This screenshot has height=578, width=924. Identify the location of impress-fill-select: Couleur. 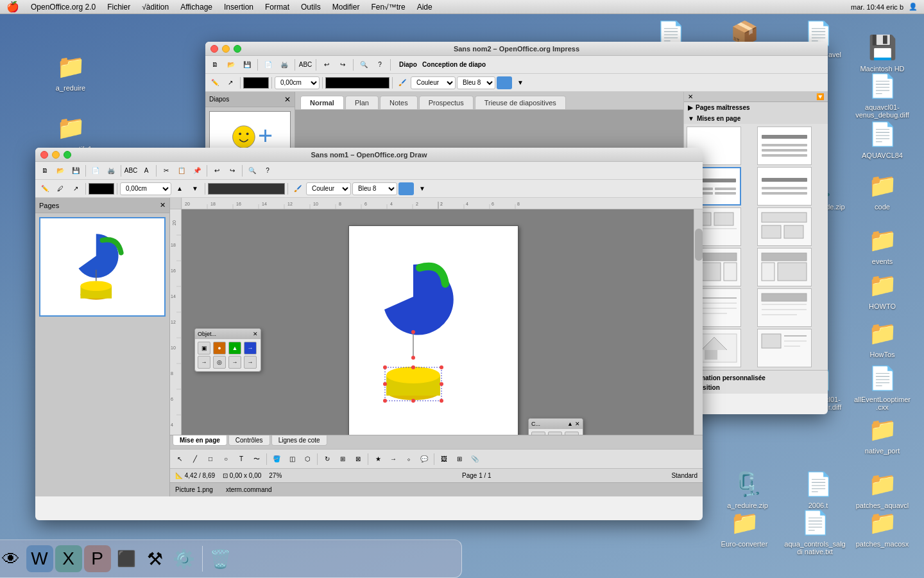
(433, 83).